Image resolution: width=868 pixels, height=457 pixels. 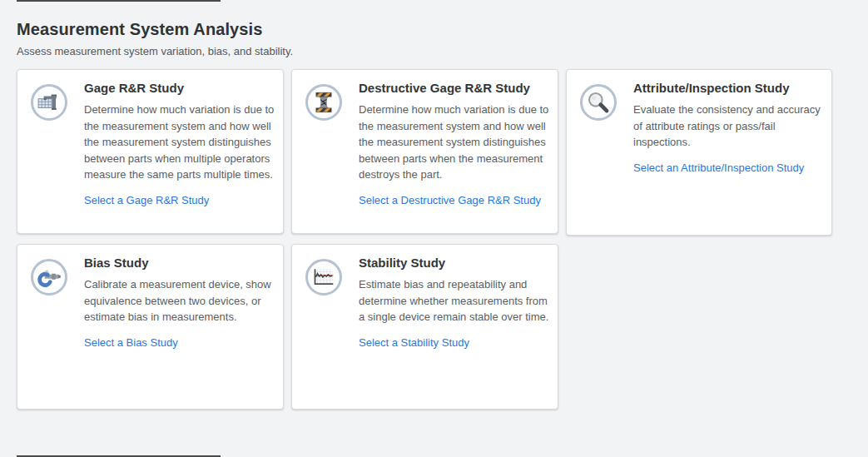 I want to click on select-attribute-inspection-study-link: Select an Attribute/Inspection Study, so click(x=719, y=168).